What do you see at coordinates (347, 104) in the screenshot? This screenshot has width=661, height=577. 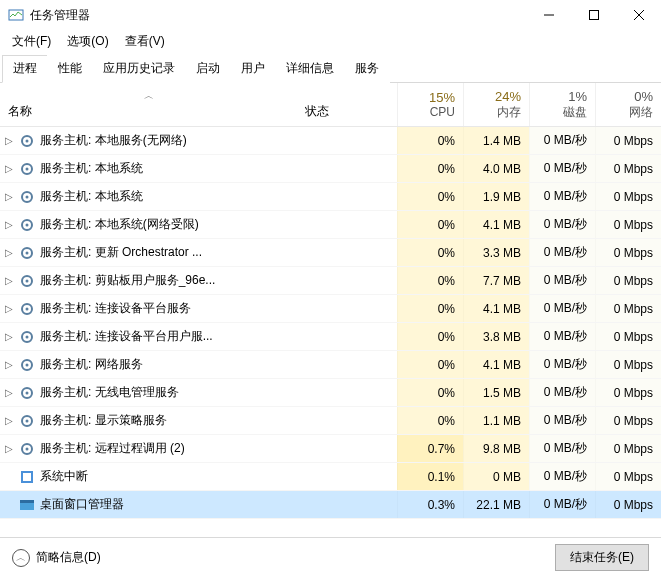 I see `col-header-status: 状态` at bounding box center [347, 104].